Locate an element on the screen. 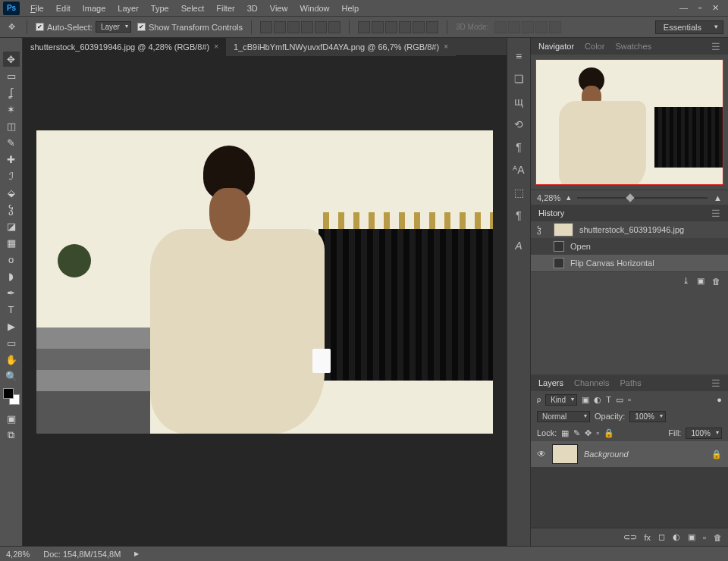  auto-select-checkbox: ✔ is located at coordinates (39, 27).